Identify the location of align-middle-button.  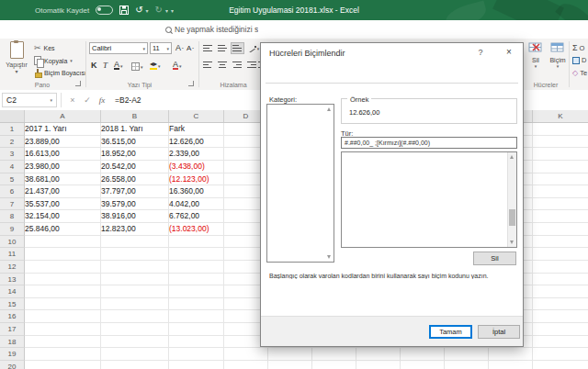
(222, 48).